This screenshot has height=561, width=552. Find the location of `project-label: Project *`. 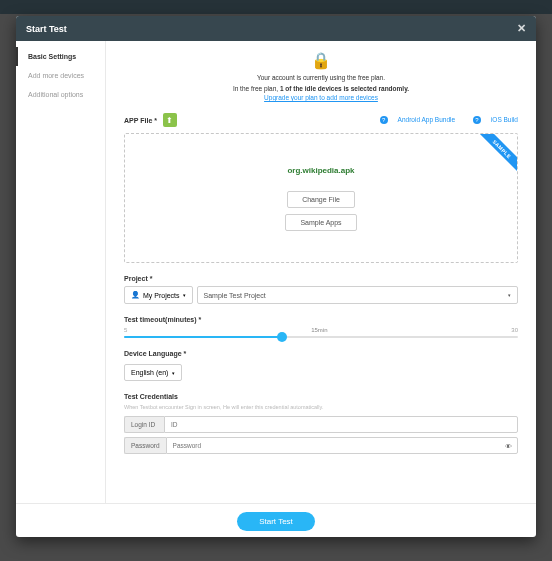

project-label: Project * is located at coordinates (321, 278).